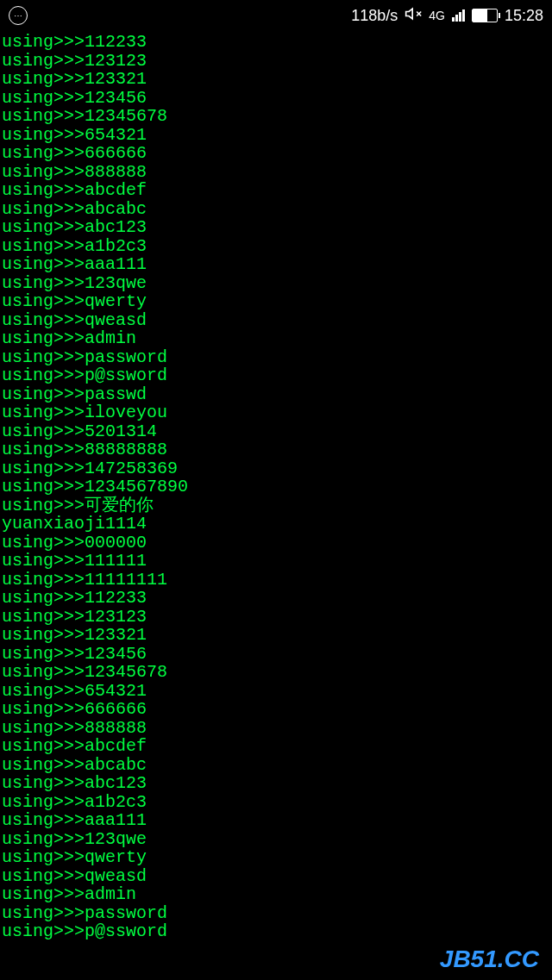 This screenshot has width=552, height=980. What do you see at coordinates (276, 506) in the screenshot?
I see `terminal-line: using>>>可爱的你` at bounding box center [276, 506].